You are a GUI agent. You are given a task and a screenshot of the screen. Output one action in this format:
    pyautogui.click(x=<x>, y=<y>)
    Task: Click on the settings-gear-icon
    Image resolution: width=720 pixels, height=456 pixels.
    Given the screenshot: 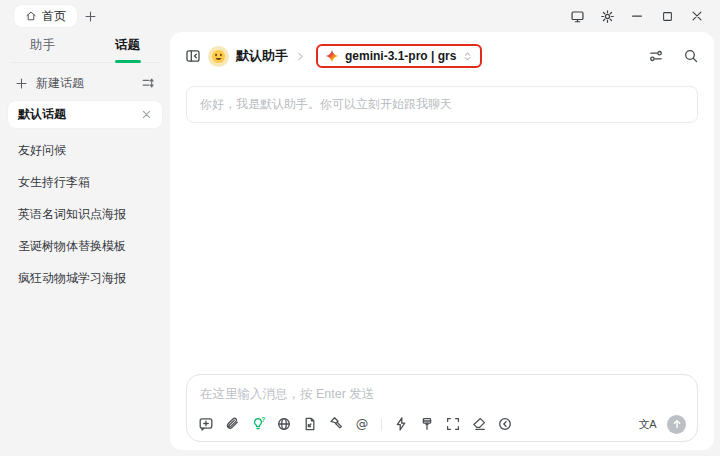 What is the action you would take?
    pyautogui.click(x=607, y=16)
    